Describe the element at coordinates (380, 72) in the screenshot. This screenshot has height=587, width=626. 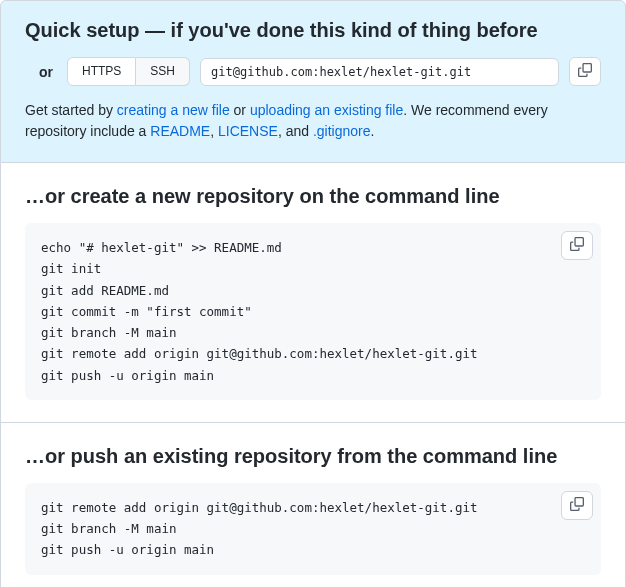
I see `repo-url-input` at that location.